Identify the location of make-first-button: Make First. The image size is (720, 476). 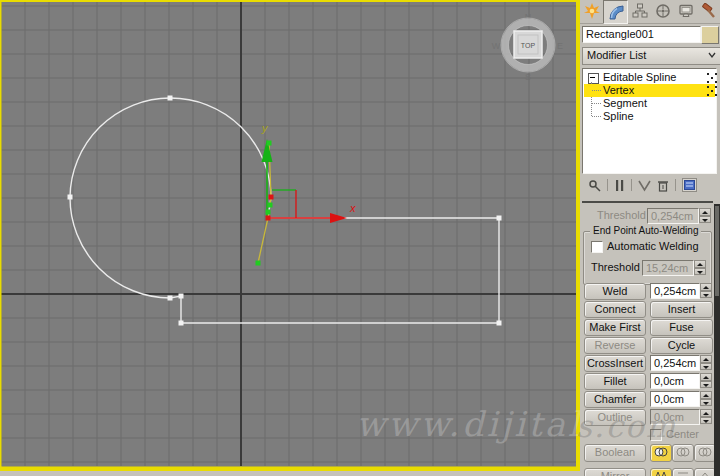
(615, 328).